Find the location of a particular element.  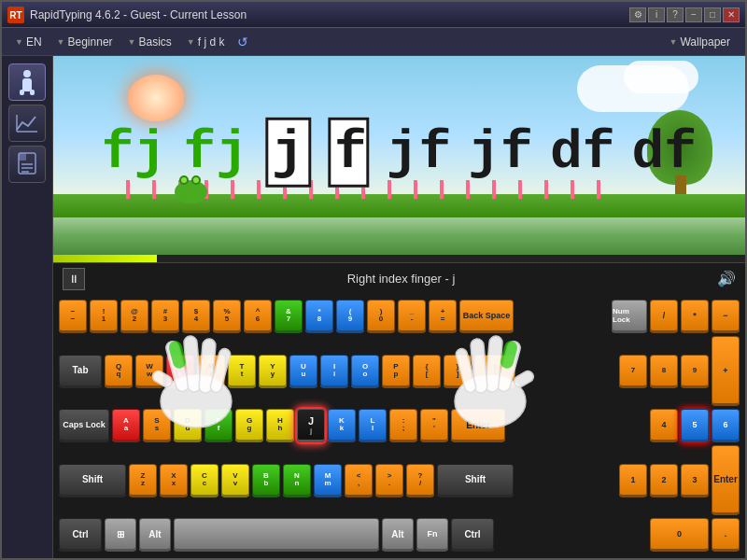

key-m: Mm is located at coordinates (328, 481).